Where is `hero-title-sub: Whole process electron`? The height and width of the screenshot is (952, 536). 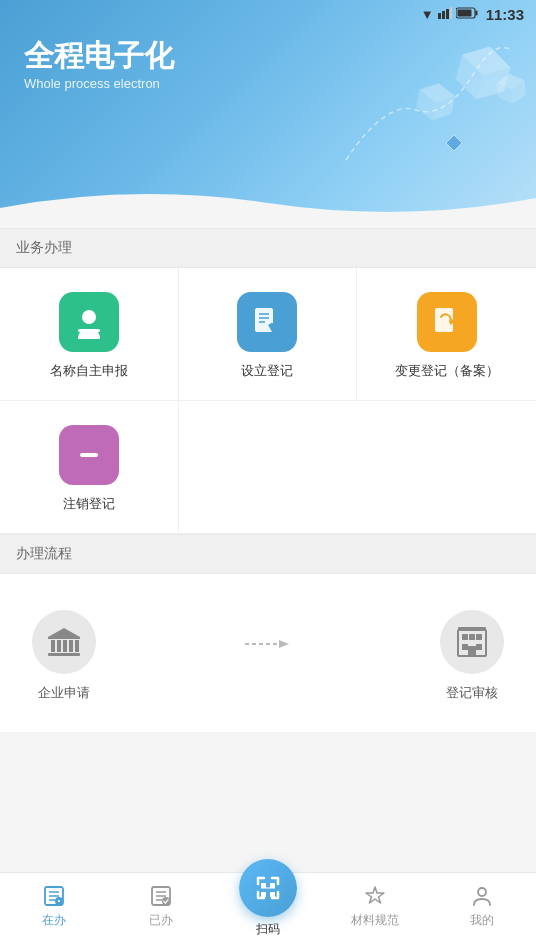
hero-title-sub: Whole process electron is located at coordinates (99, 84).